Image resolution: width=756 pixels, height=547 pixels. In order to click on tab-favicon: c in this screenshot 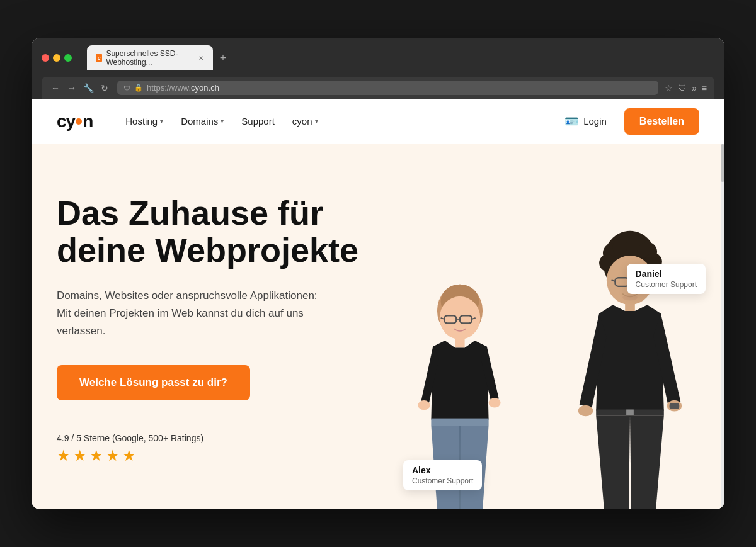, I will do `click(99, 58)`.